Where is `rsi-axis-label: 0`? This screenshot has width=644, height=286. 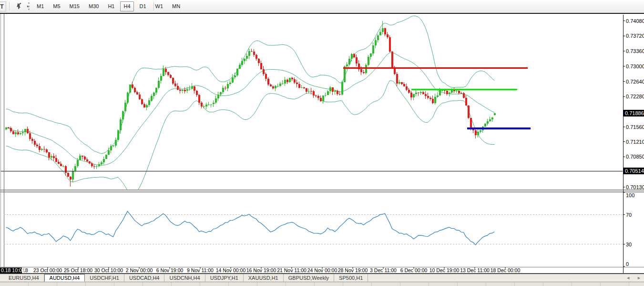
rsi-axis-label: 0 is located at coordinates (627, 264).